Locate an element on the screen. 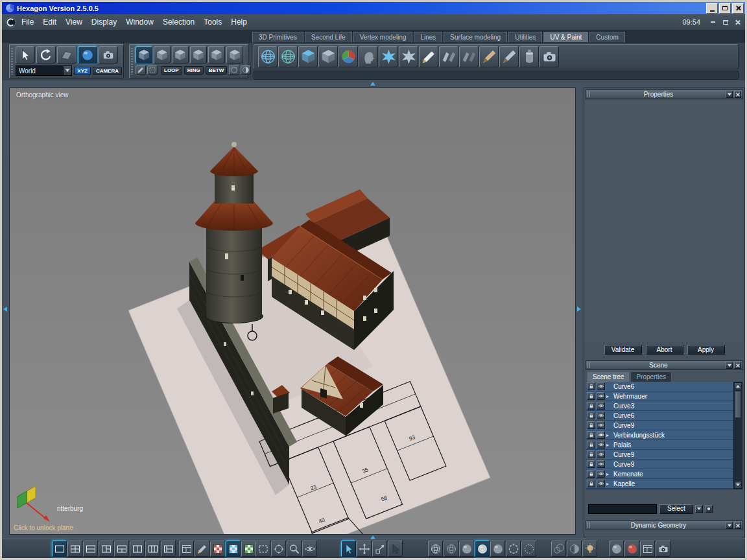 This screenshot has width=747, height=560. eraser-icon is located at coordinates (509, 57).